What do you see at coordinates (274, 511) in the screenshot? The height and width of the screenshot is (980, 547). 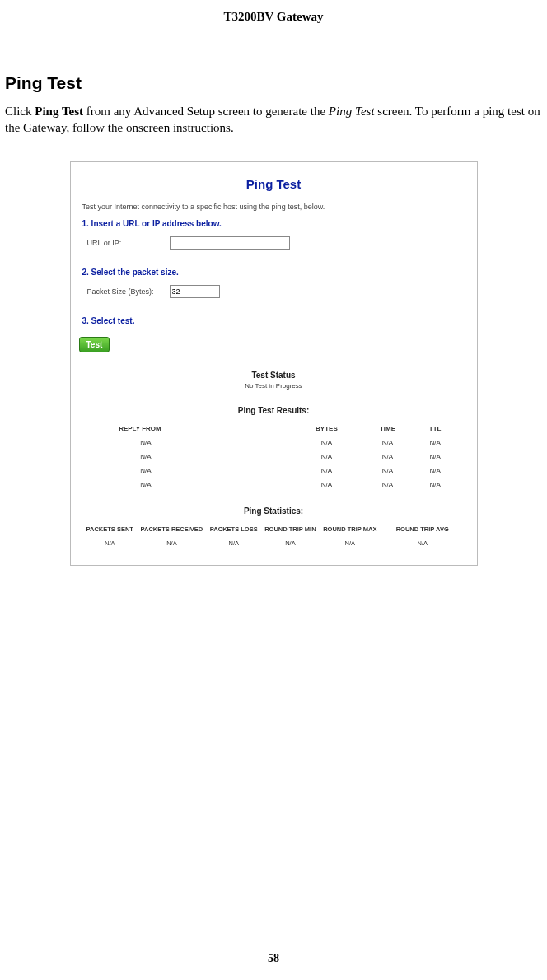 I see `ping-stats-head: Ping Statistics:` at bounding box center [274, 511].